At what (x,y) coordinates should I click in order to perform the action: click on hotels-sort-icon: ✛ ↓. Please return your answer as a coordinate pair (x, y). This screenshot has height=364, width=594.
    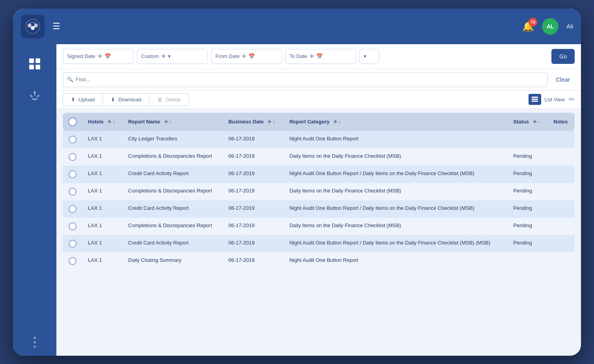
    Looking at the image, I should click on (111, 122).